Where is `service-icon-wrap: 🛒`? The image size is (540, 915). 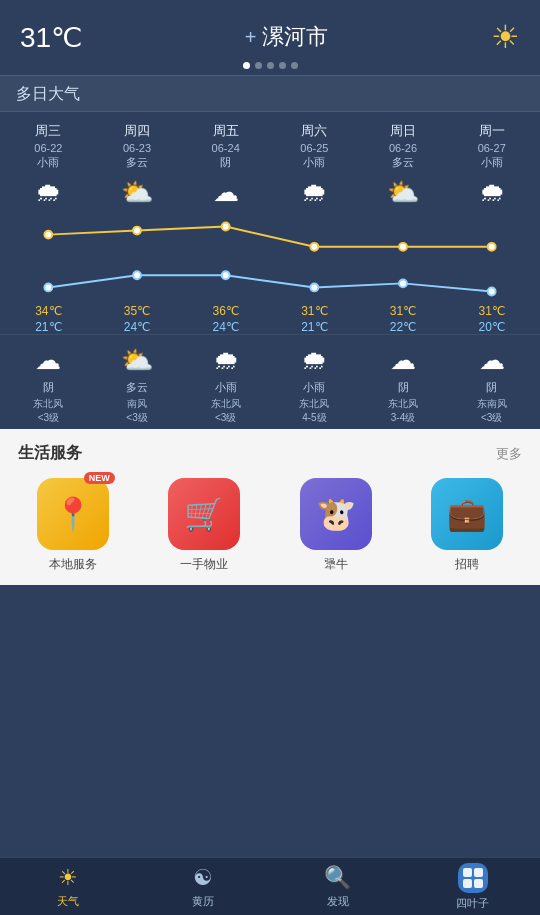 service-icon-wrap: 🛒 is located at coordinates (204, 514).